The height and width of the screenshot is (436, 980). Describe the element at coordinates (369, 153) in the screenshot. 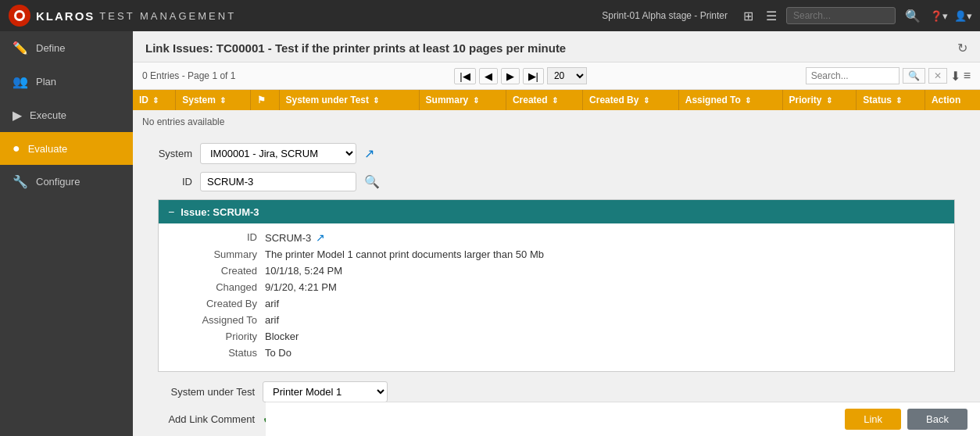

I see `system-external-link-button: ↗` at that location.